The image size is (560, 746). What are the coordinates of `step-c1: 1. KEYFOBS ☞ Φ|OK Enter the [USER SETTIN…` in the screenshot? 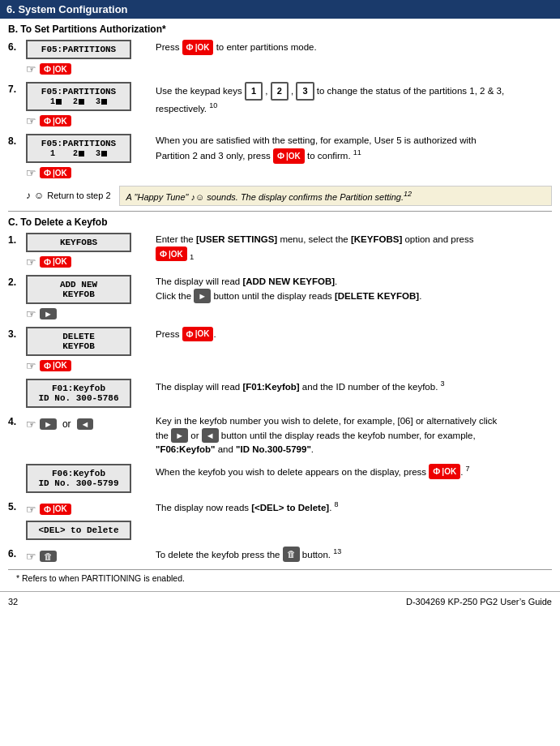 It's located at (280, 251).